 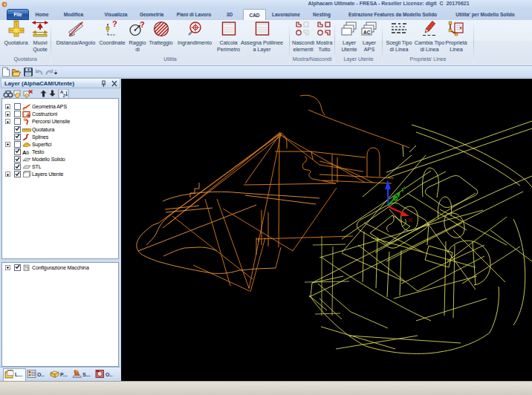 I want to click on svg-text: AC, so click(x=367, y=33).